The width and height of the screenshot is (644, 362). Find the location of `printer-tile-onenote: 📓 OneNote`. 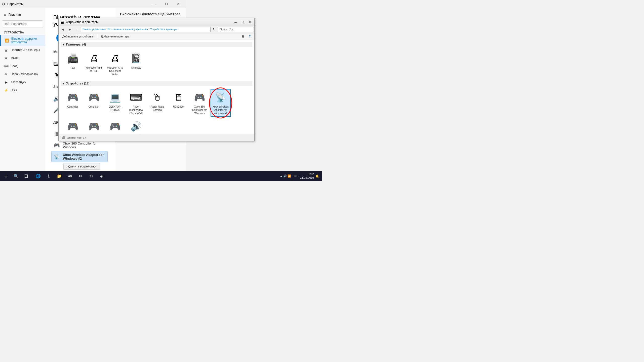

printer-tile-onenote: 📓 OneNote is located at coordinates (136, 64).